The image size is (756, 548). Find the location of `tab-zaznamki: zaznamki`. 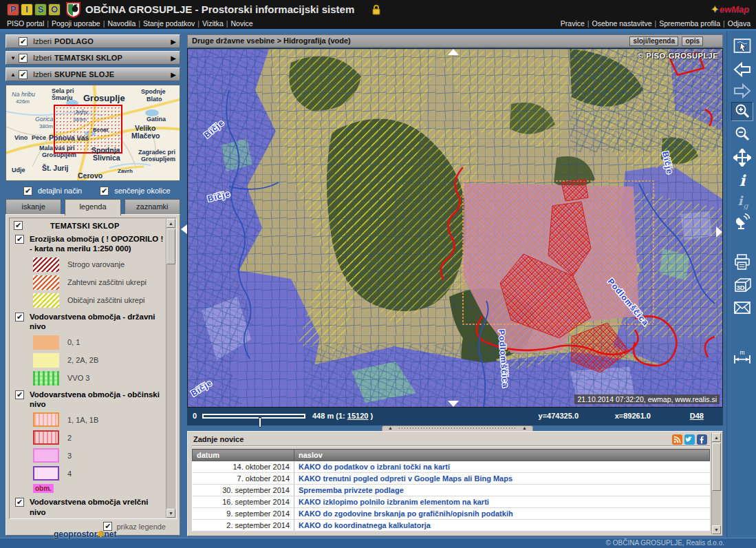

tab-zaznamki: zaznamki is located at coordinates (153, 207).